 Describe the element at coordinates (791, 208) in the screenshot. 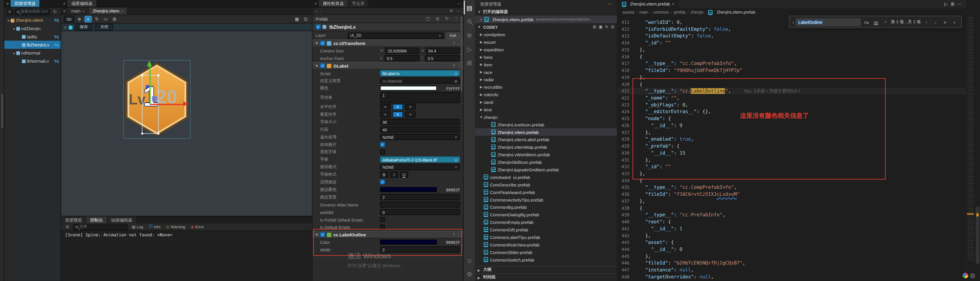

I see `code-line-438: 438 {` at that location.